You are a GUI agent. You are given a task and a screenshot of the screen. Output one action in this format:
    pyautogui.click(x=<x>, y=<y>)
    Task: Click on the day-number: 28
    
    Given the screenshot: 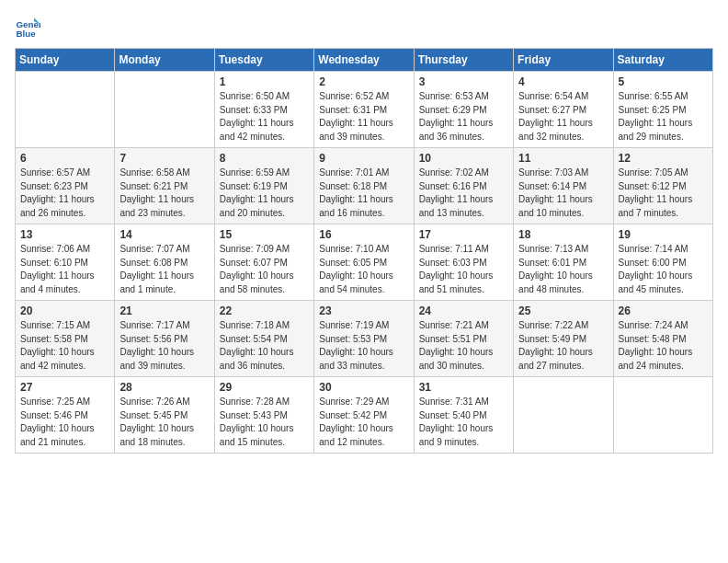 What is the action you would take?
    pyautogui.click(x=164, y=387)
    